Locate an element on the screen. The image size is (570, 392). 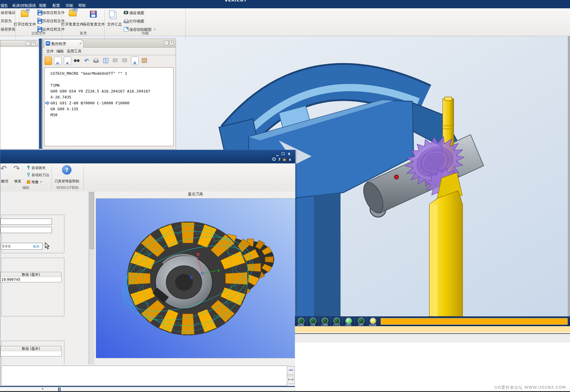
nc-verify-icon: NC✓ is located at coordinates (68, 61).